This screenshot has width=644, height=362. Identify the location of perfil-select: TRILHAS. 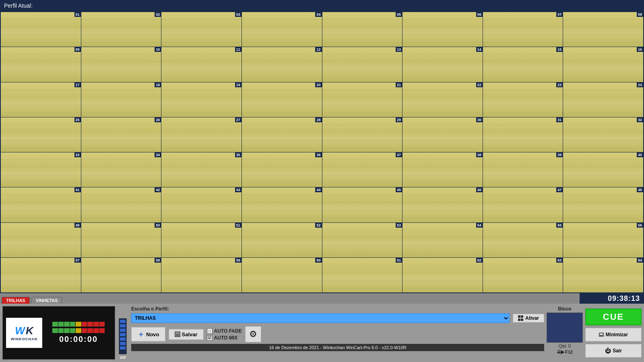
(320, 318).